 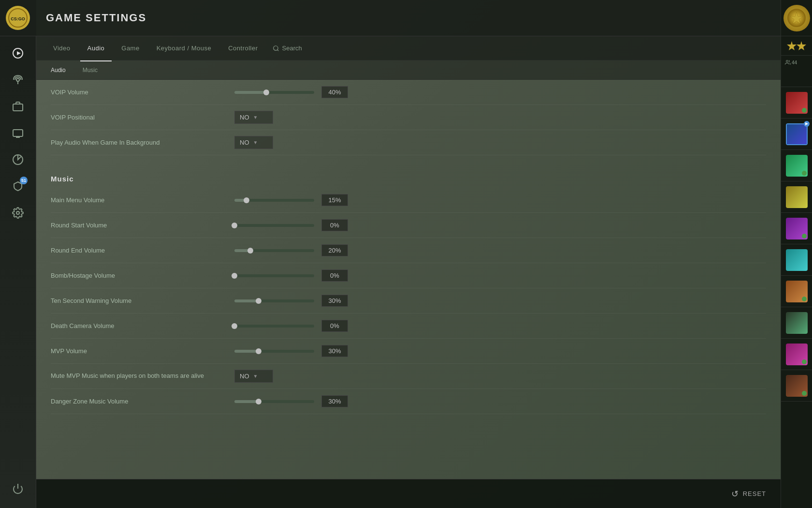 What do you see at coordinates (275, 92) in the screenshot?
I see `voip-volume-slider` at bounding box center [275, 92].